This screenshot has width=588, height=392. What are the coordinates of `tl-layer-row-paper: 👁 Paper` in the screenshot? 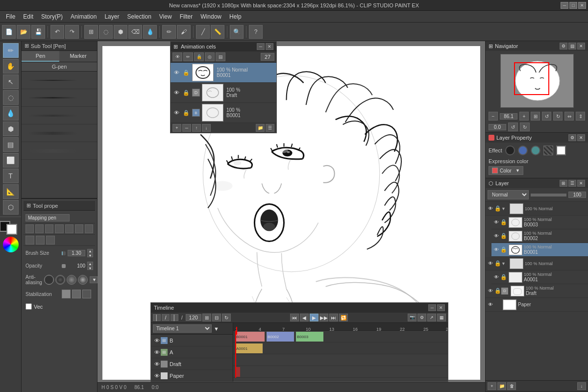 It's located at (192, 376).